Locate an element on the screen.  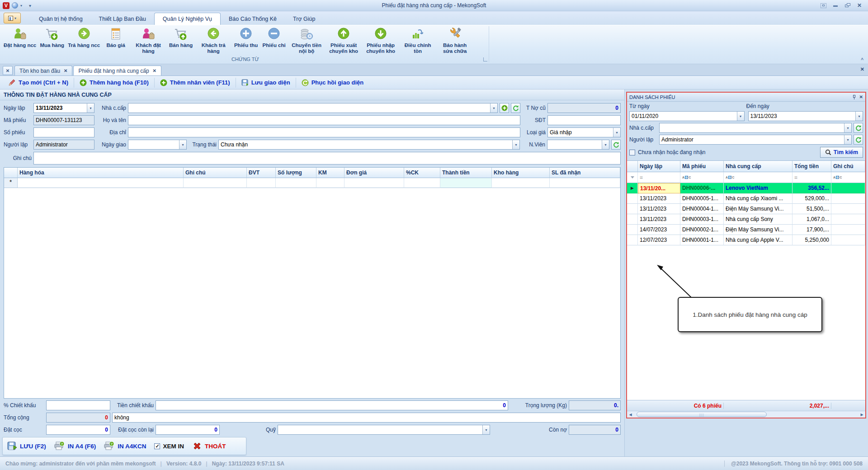
ribbon-item-khach-dat-hang: Khách đặt hàng is located at coordinates (148, 40).